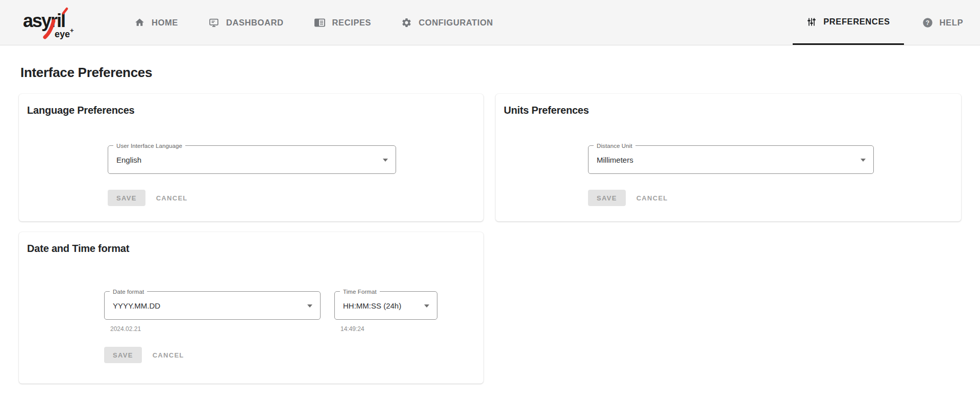 The height and width of the screenshot is (408, 980). What do you see at coordinates (212, 312) in the screenshot?
I see `date-format-group: Date format YYYY.MM.DD 2024.02.21` at bounding box center [212, 312].